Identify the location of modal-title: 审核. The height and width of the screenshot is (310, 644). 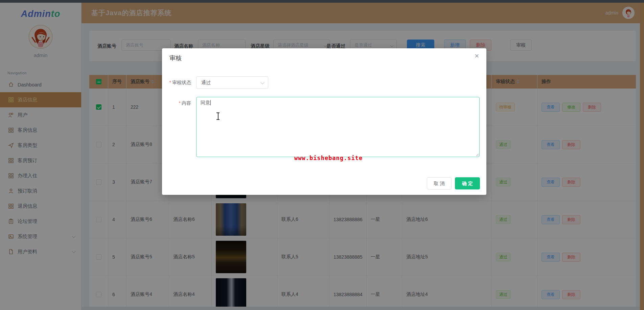
(176, 58).